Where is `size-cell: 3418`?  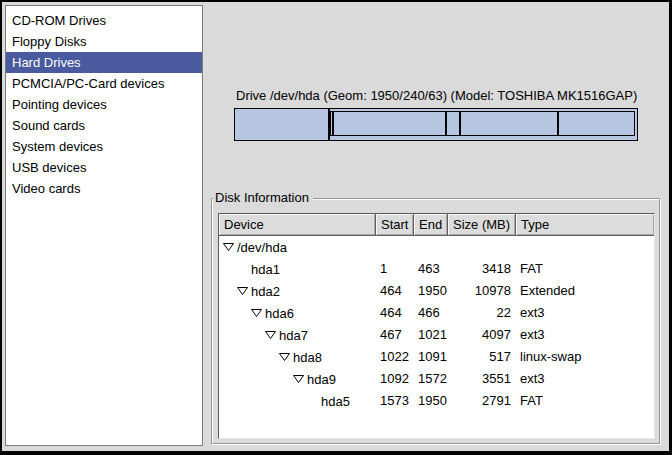 size-cell: 3418 is located at coordinates (482, 269).